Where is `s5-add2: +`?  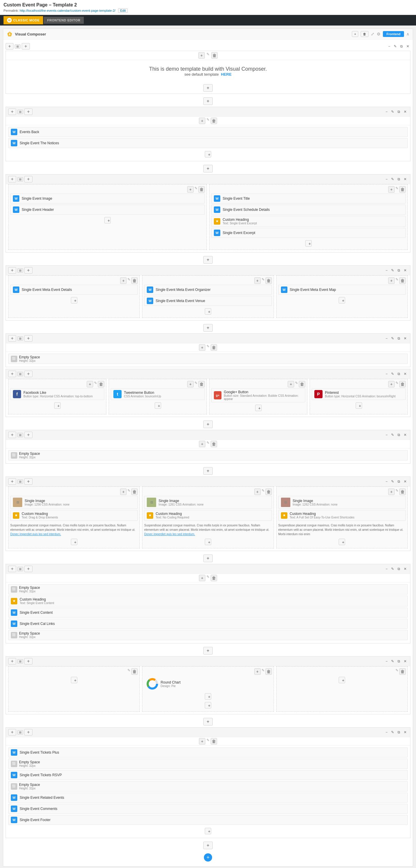 s5-add2: + is located at coordinates (28, 374).